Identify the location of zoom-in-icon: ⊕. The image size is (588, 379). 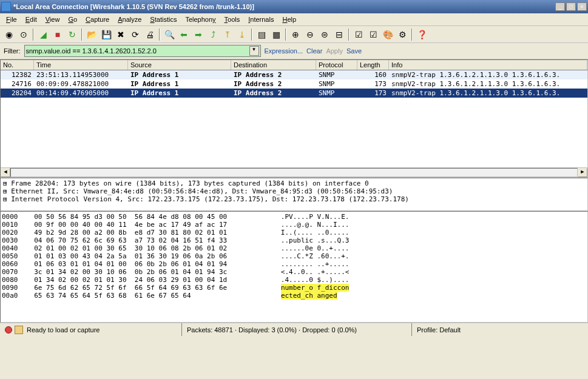
(296, 35).